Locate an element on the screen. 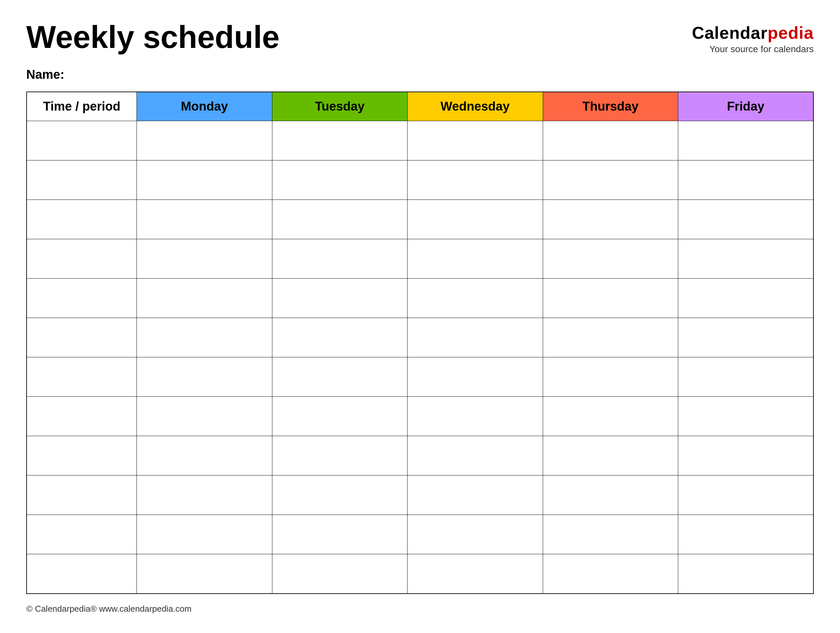 This screenshot has height=633, width=840. col-friday: Friday is located at coordinates (746, 106).